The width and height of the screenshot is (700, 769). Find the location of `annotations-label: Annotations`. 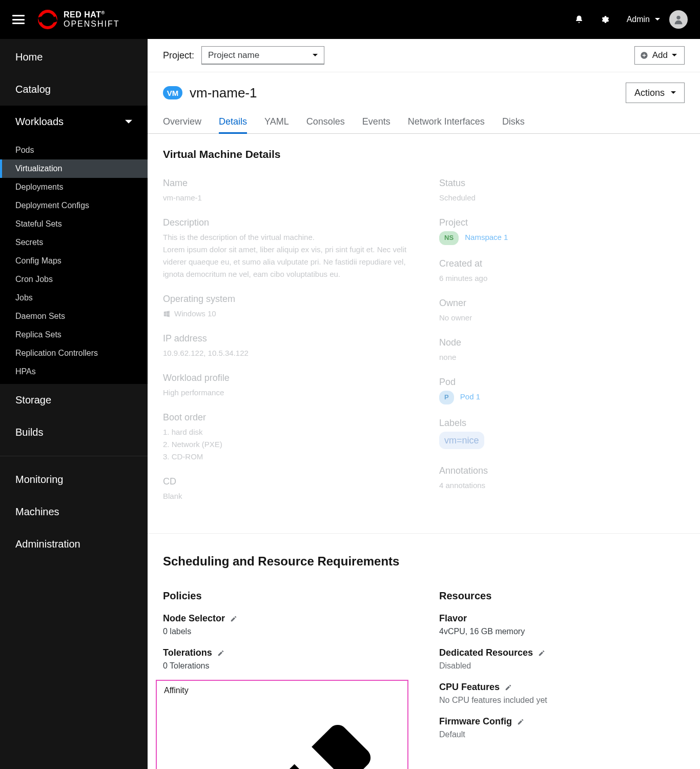

annotations-label: Annotations is located at coordinates (562, 471).